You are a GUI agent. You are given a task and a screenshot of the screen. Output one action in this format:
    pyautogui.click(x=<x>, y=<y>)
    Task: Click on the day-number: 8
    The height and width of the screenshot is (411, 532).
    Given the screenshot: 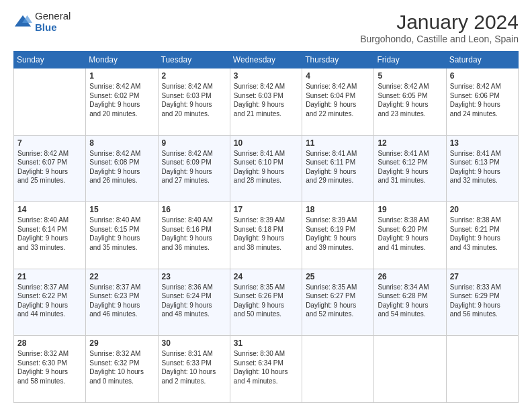 What is the action you would take?
    pyautogui.click(x=122, y=143)
    